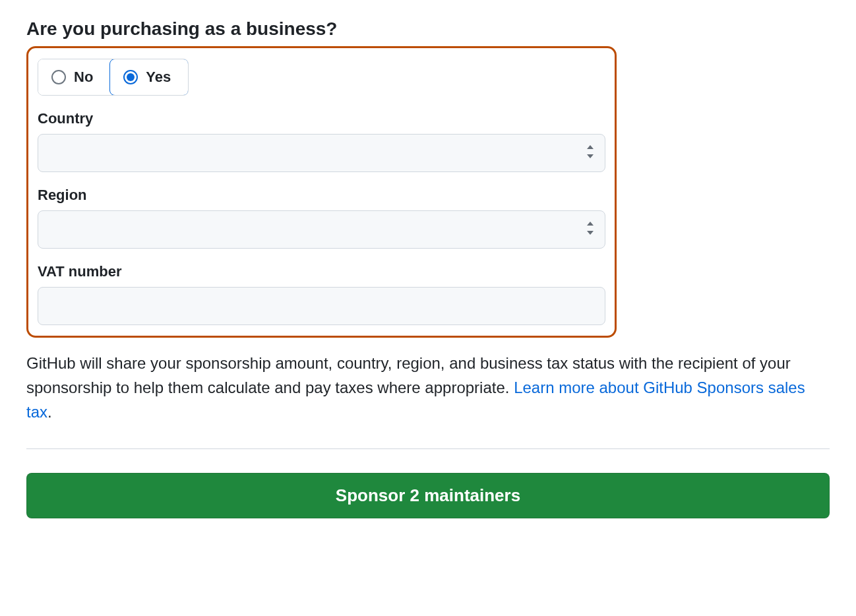 The image size is (856, 616). I want to click on vat-label: VAT number, so click(322, 272).